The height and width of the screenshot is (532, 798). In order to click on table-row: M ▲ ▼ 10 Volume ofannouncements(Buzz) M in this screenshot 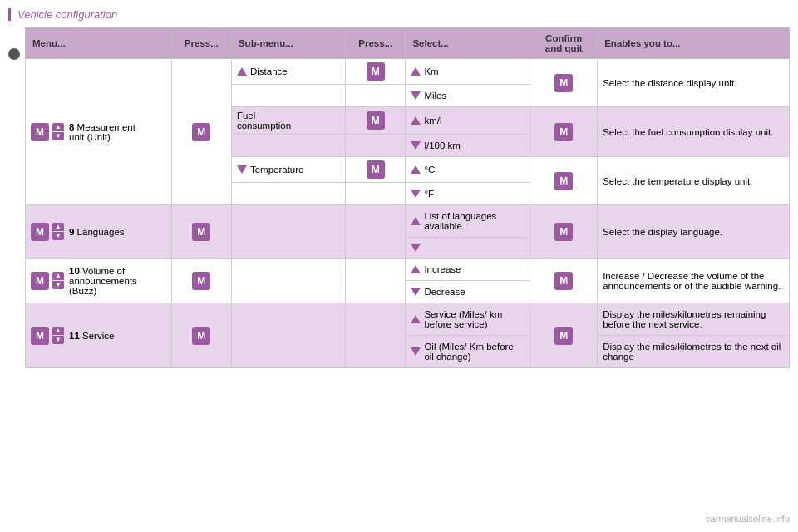, I will do `click(407, 269)`.